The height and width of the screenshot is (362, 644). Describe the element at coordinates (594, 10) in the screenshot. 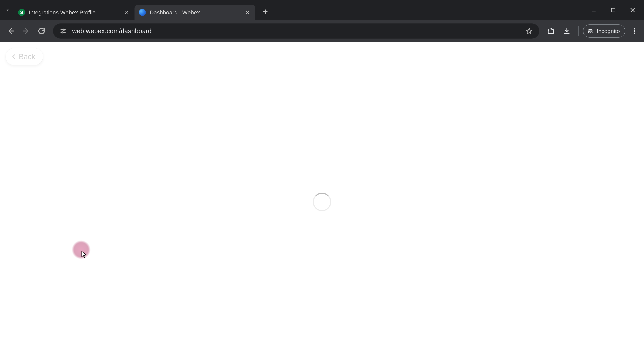

I see `minimize-icon` at that location.